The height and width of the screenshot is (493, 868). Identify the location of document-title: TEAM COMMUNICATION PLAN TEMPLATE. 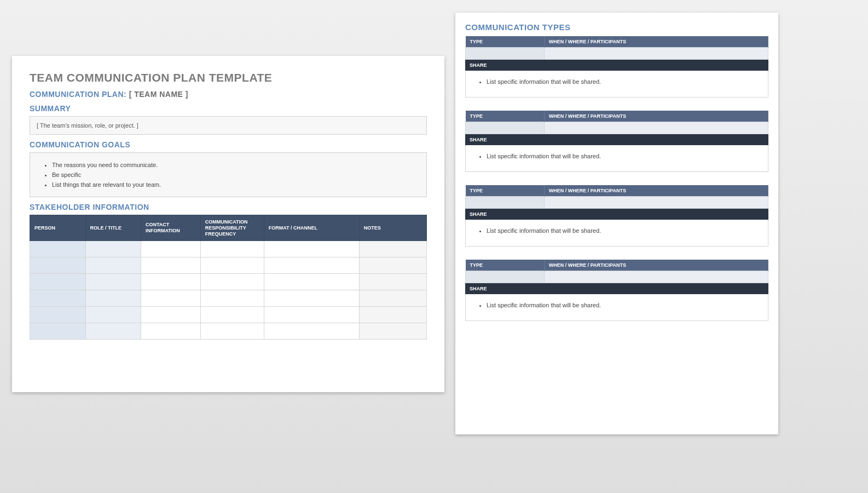
(228, 78).